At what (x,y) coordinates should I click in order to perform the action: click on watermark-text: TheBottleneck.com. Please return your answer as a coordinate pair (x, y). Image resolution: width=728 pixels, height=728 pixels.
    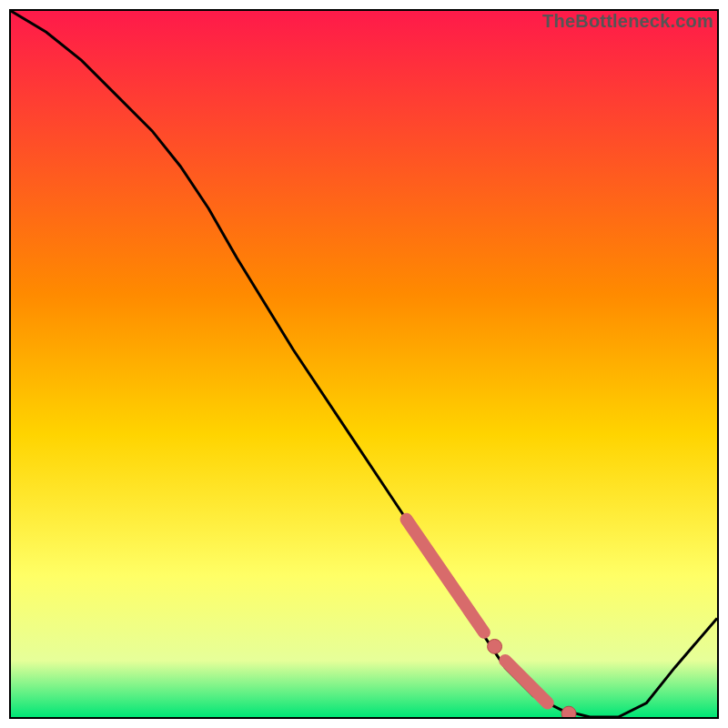
    Looking at the image, I should click on (628, 22).